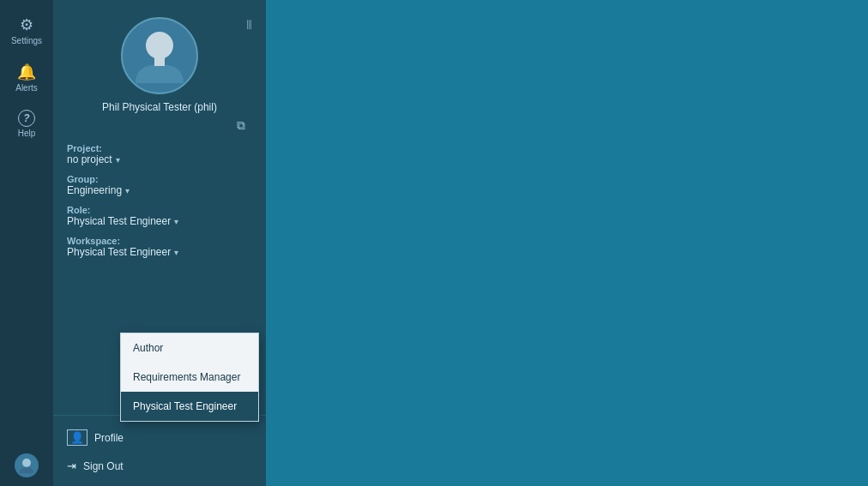 This screenshot has height=486, width=868. I want to click on sidebar-bottom: 👤 Profile ⇥ Sign Out, so click(160, 451).